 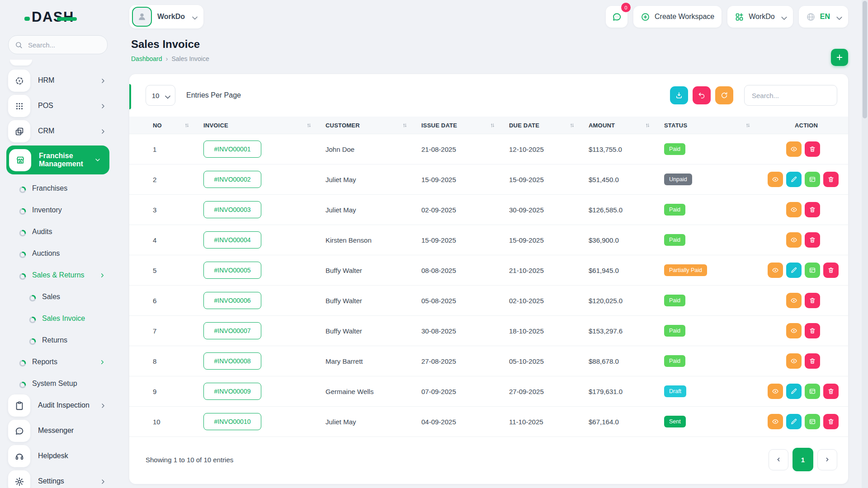 I want to click on sidebar-item-hrm: HRM, so click(x=59, y=80).